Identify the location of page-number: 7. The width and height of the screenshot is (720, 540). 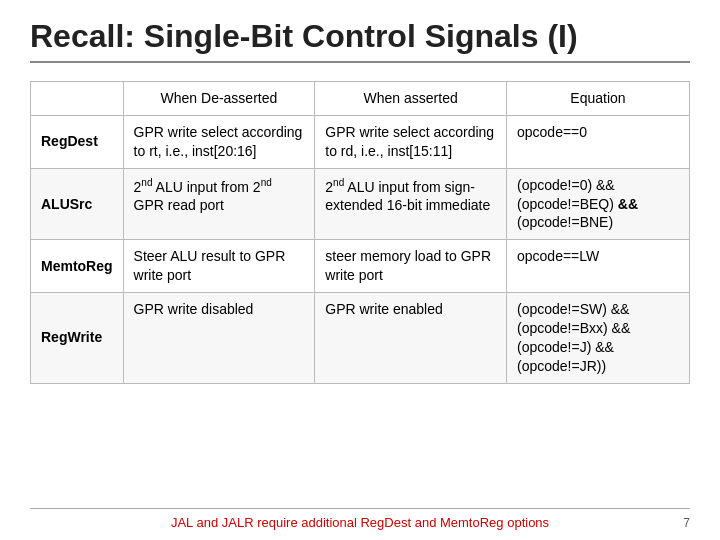
(686, 523).